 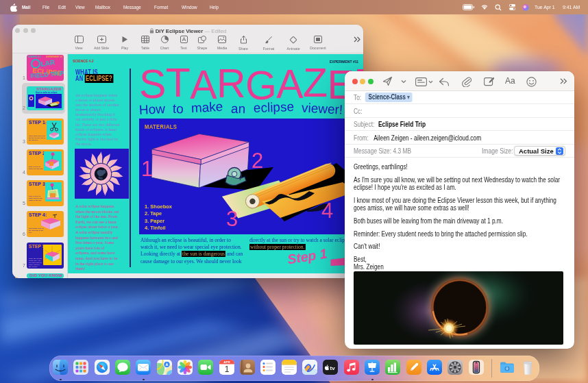 What do you see at coordinates (258, 160) in the screenshot?
I see `svg-text: 2` at bounding box center [258, 160].